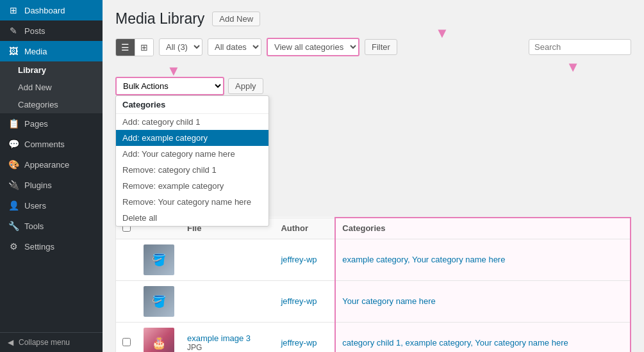 This screenshot has width=644, height=352. I want to click on arrow-indicator-top: ▼, so click(442, 33).